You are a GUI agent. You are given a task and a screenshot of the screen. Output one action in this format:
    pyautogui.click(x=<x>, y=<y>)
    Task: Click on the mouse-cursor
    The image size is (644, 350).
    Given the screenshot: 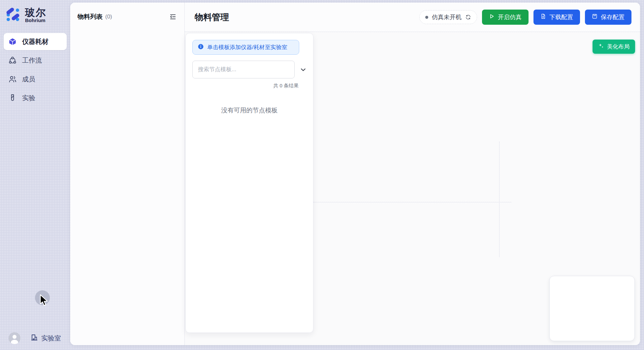 What is the action you would take?
    pyautogui.click(x=44, y=301)
    